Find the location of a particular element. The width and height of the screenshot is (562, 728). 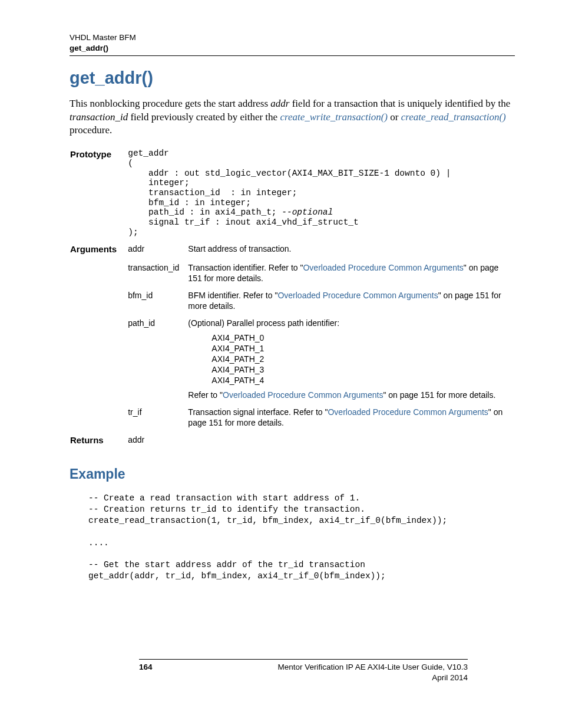

arg-desc-bfm-id: BFM identifier. Refer to "Overloaded Pro… is located at coordinates (351, 303).